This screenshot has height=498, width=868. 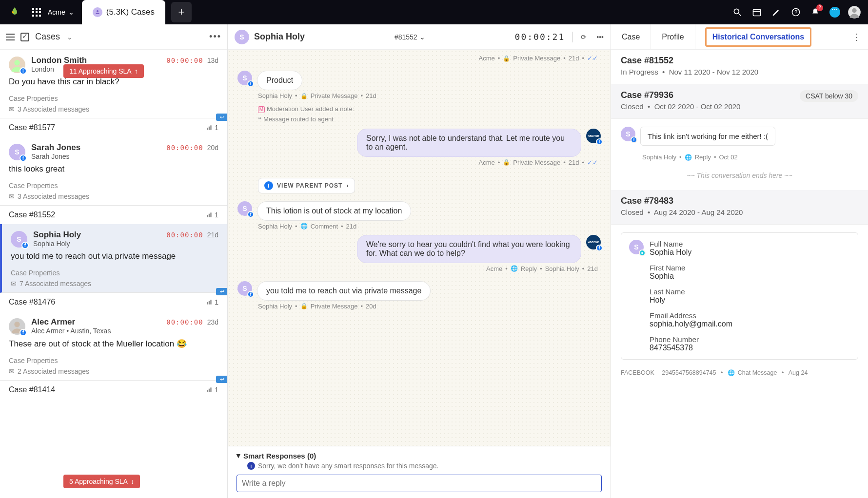 I want to click on smart-responses-empty: iSorry, we don't have any smart response…, so click(x=419, y=468).